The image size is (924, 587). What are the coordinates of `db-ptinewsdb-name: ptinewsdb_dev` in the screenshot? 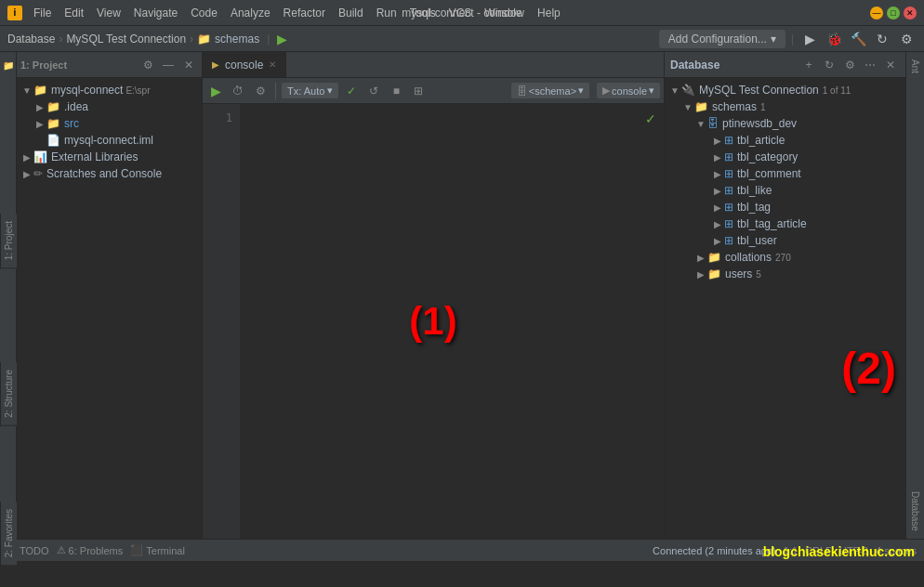 It's located at (759, 124).